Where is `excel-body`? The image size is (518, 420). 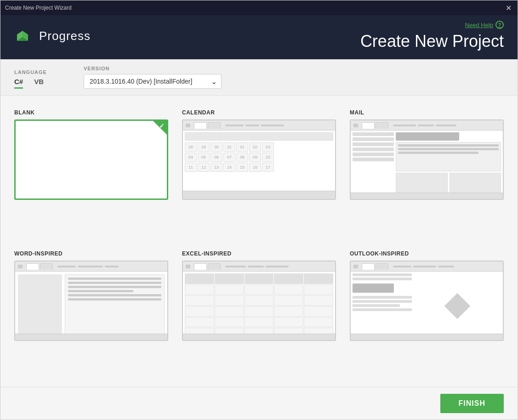 excel-body is located at coordinates (259, 306).